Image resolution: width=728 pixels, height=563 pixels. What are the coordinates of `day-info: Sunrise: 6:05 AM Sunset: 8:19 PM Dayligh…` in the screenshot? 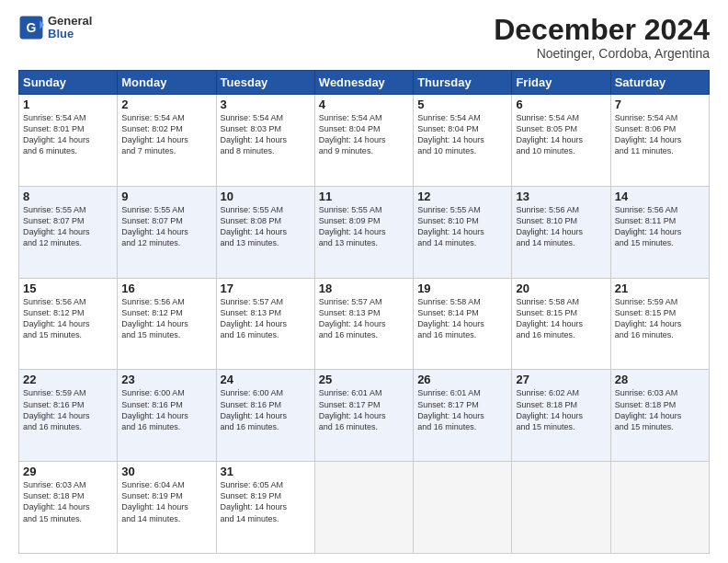 It's located at (266, 502).